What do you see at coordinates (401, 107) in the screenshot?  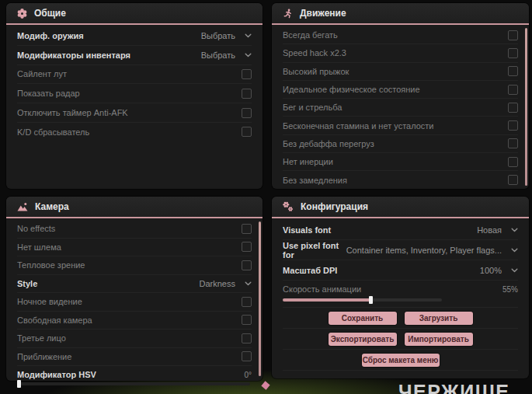 I see `row-run-and-shoot: Бег и стрельба` at bounding box center [401, 107].